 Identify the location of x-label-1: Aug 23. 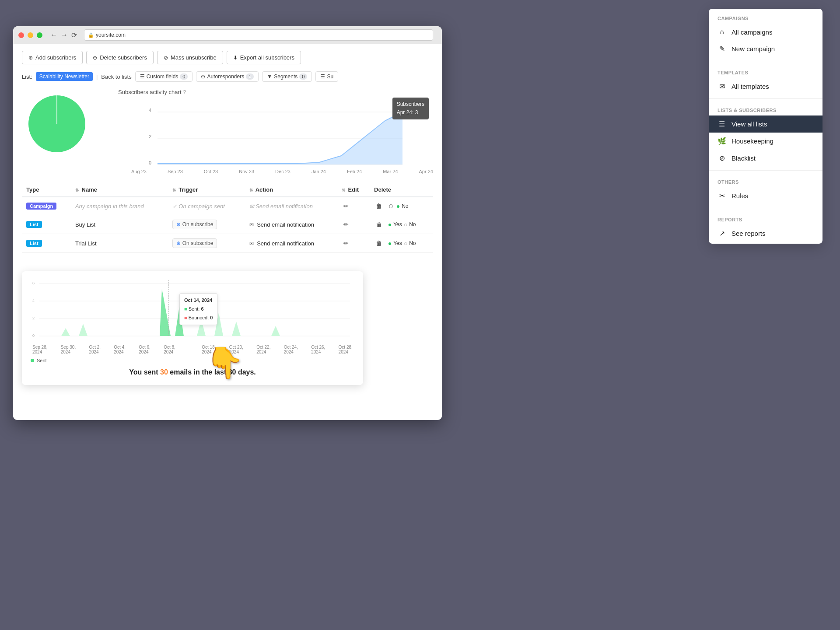
(139, 172).